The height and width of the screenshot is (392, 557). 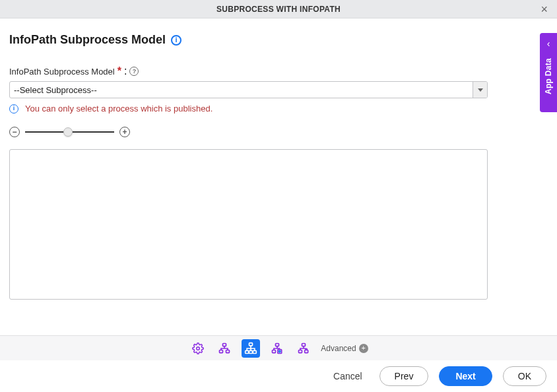 What do you see at coordinates (548, 77) in the screenshot?
I see `app-data-label: App Data` at bounding box center [548, 77].